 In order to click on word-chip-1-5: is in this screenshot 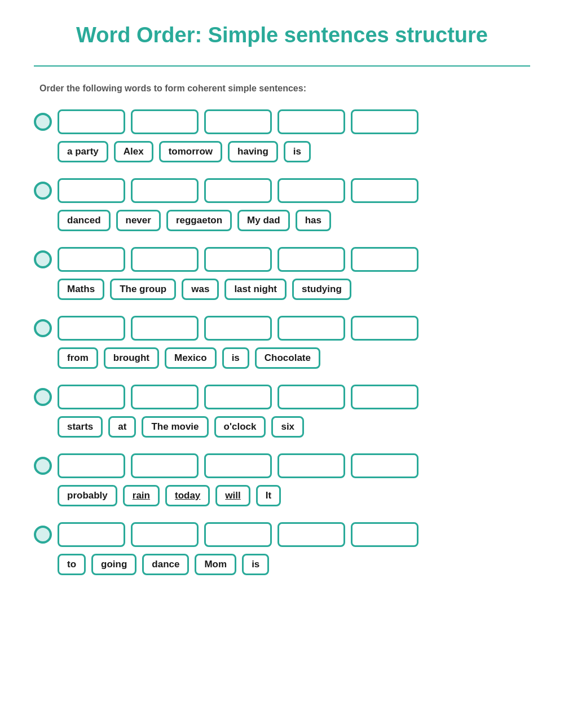, I will do `click(297, 152)`.